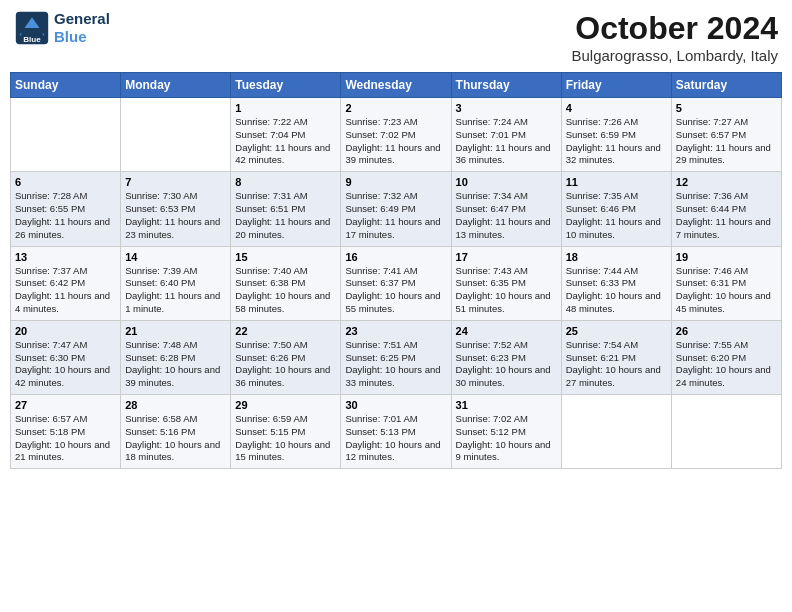  I want to click on calendar-cell: 28 Sunrise: 6:58 AMSunset: 5:16 PMDaylig…, so click(176, 432).